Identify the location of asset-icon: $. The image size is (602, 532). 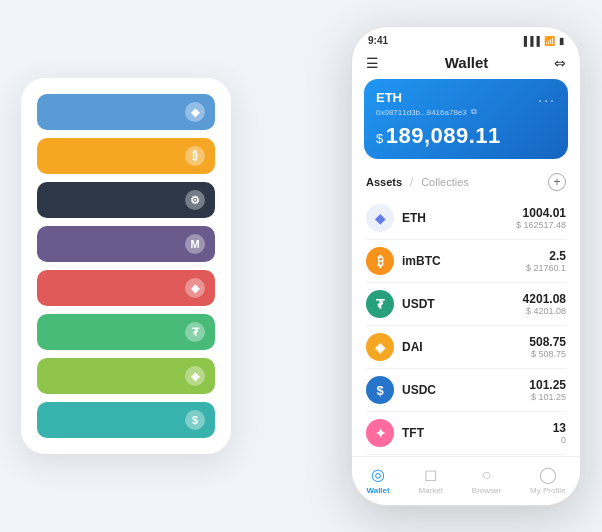
(380, 390).